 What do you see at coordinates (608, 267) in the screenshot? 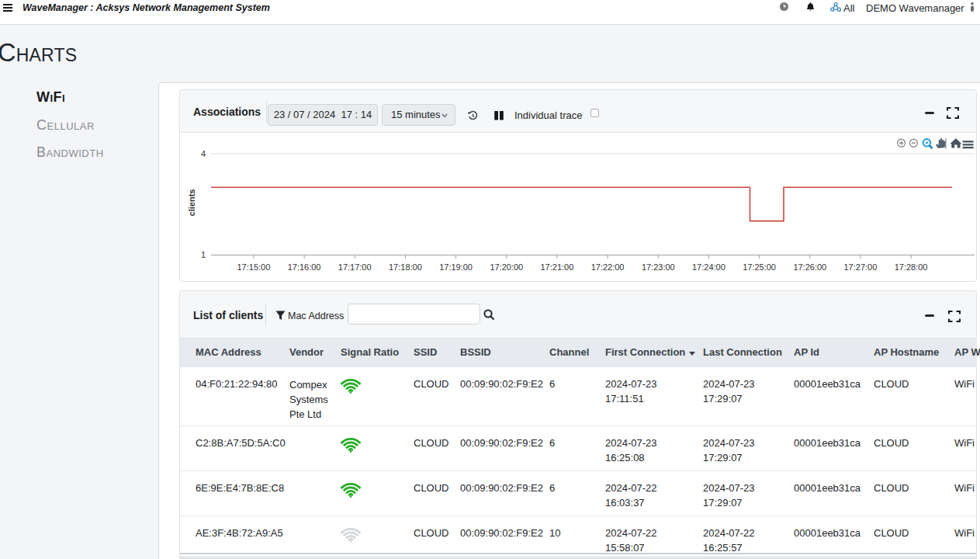
I see `svg-text: 17:22:00` at bounding box center [608, 267].